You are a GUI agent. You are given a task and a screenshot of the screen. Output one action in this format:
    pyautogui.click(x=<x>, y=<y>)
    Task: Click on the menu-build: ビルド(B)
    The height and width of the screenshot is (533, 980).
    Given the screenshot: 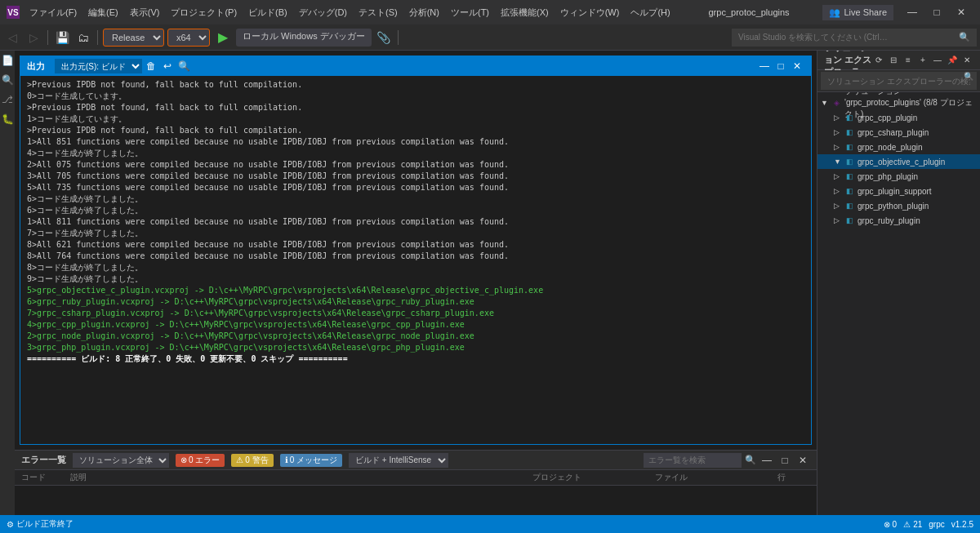 What is the action you would take?
    pyautogui.click(x=268, y=13)
    